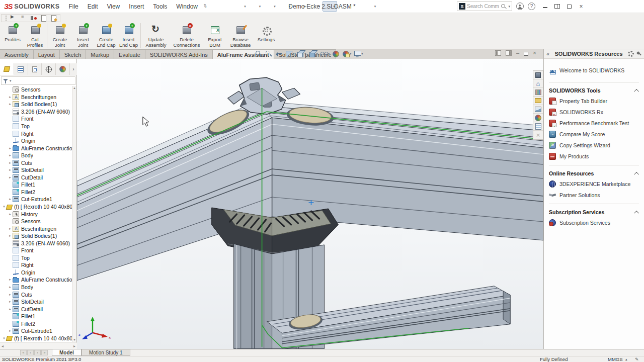  What do you see at coordinates (36, 199) in the screenshot?
I see `tree-item: ▸ Cut-Extrude1` at bounding box center [36, 199].